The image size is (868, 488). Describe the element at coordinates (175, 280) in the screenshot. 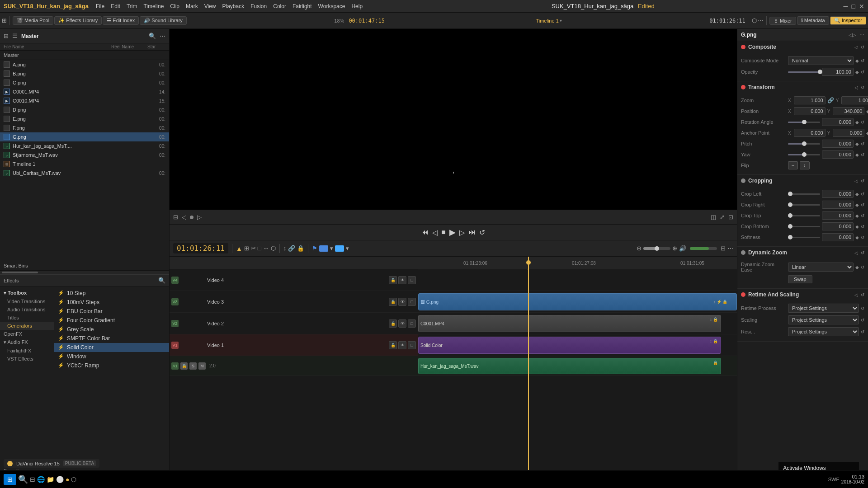

I see `track-v4-enable: V4` at that location.